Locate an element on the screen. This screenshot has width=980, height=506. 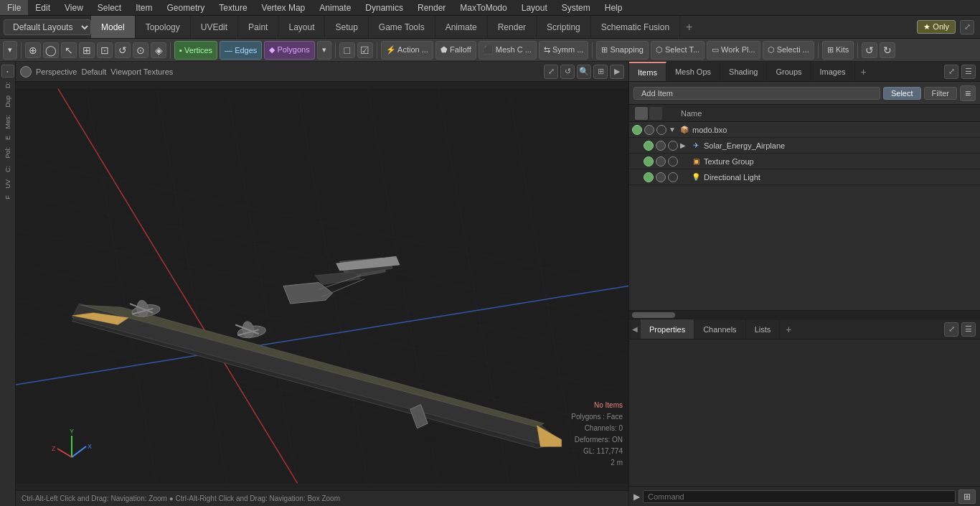
tab-paint: Paint is located at coordinates (258, 27).